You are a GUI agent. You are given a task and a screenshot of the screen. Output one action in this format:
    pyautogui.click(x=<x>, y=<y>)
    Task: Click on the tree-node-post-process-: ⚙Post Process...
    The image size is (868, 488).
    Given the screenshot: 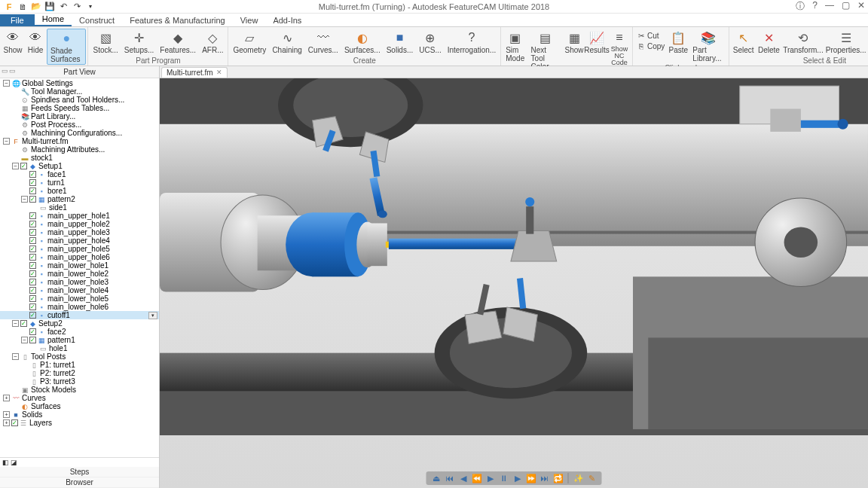 What is the action you would take?
    pyautogui.click(x=80, y=125)
    